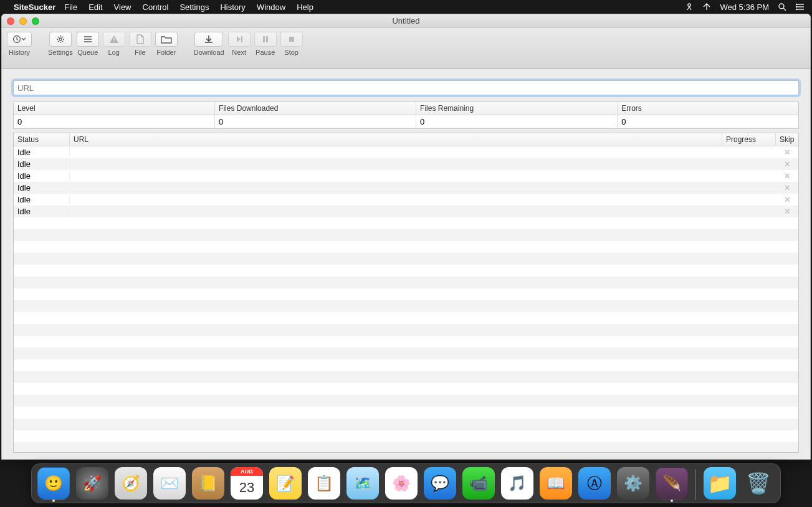 This screenshot has width=812, height=507. I want to click on folder-label: Folder, so click(166, 52).